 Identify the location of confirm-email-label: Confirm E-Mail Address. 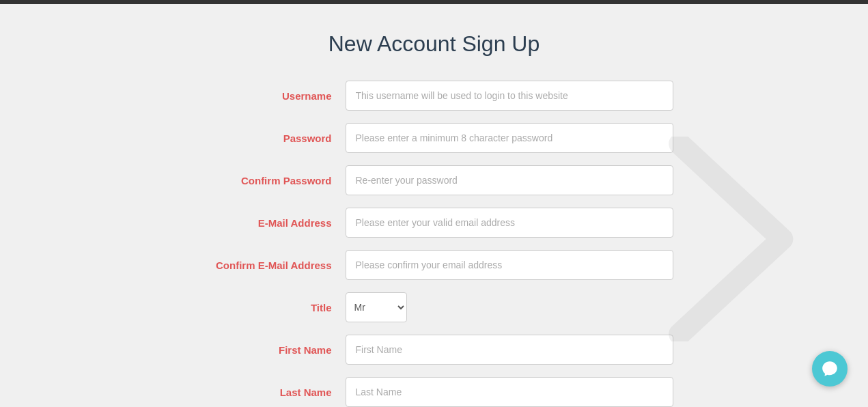
(270, 265).